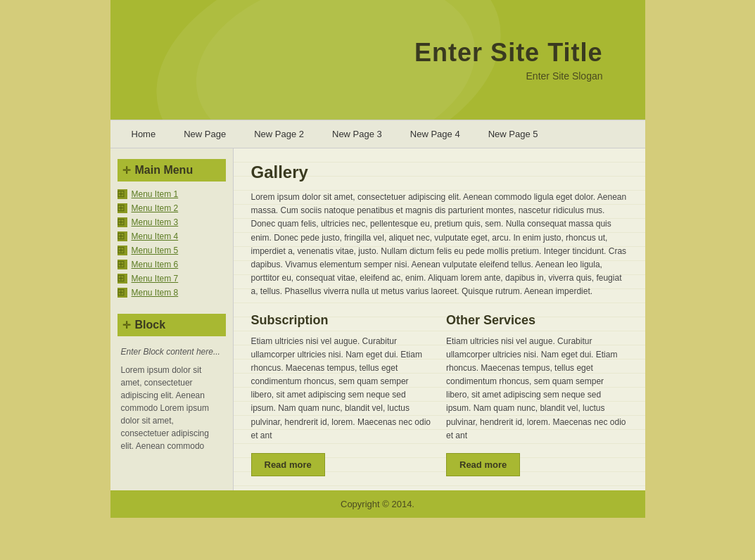  Describe the element at coordinates (172, 325) in the screenshot. I see `block-title: ✛ Block` at that location.